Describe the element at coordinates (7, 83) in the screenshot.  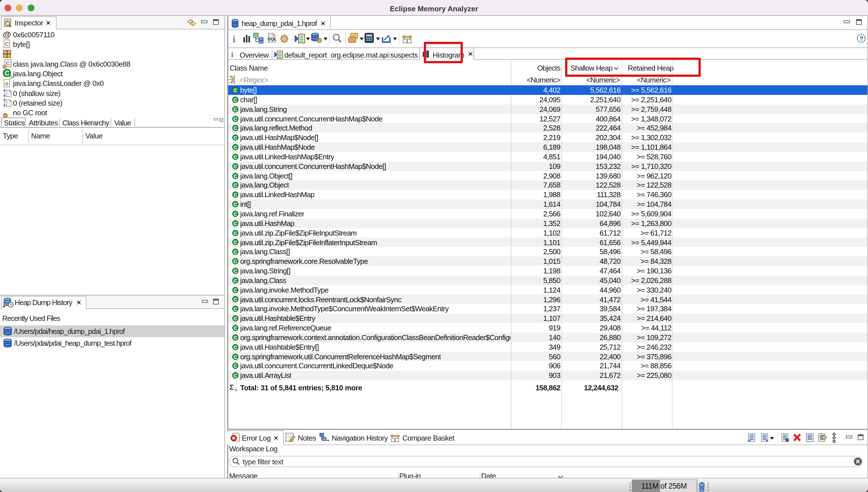
I see `svg-text: o` at that location.